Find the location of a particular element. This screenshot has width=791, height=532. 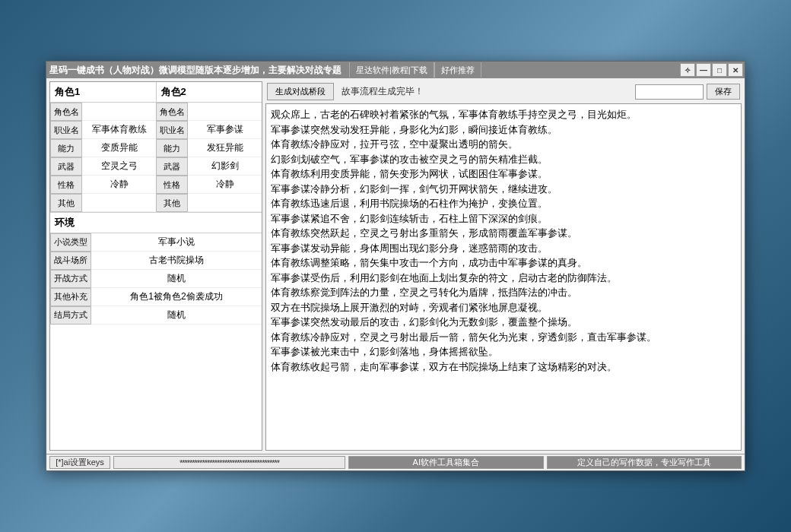

role1-header: 角色1 is located at coordinates (103, 92).